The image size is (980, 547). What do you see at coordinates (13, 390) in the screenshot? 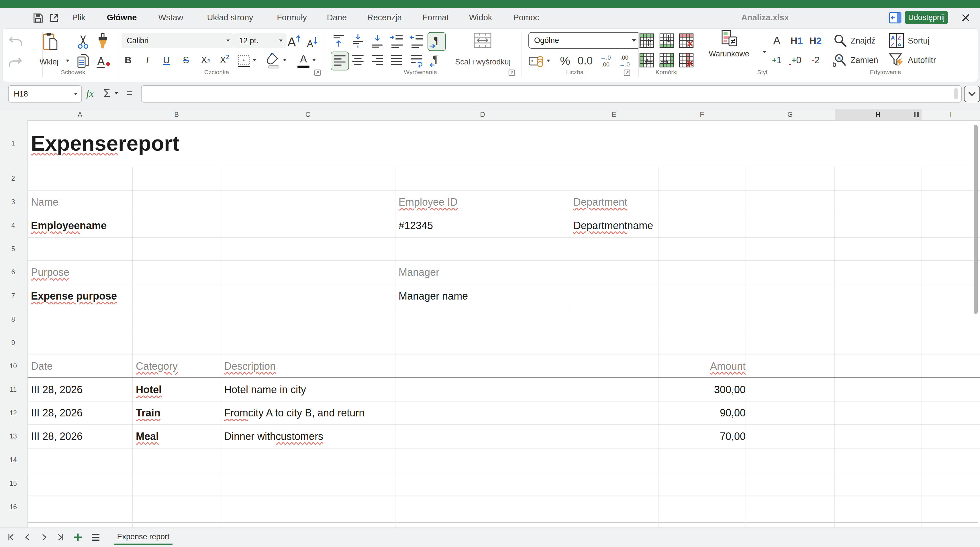
I see `row-header-11: 11` at bounding box center [13, 390].